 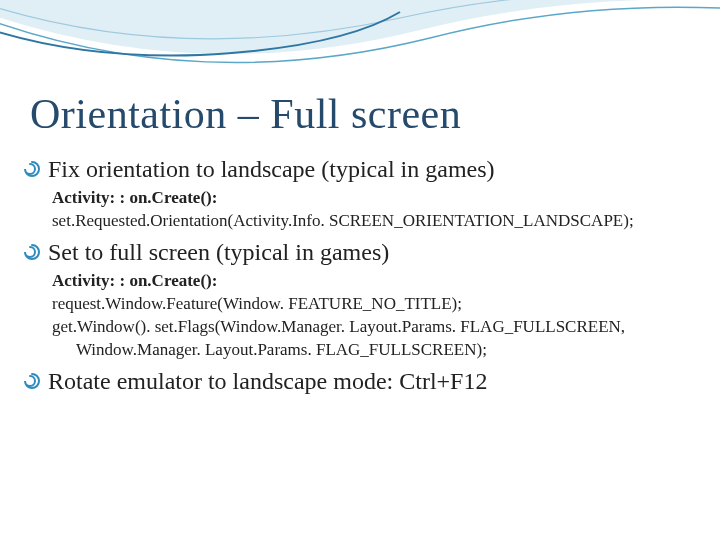 What do you see at coordinates (356, 252) in the screenshot?
I see `bullet-line: Set to full screen (typical in games)` at bounding box center [356, 252].